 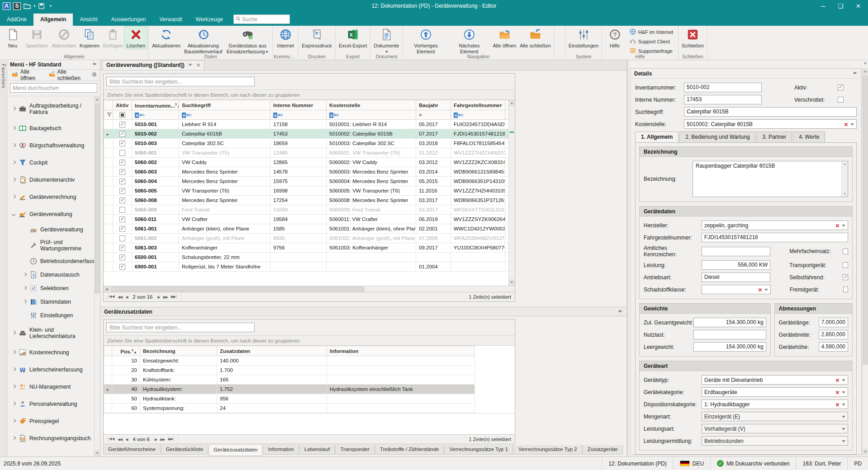 I want to click on dispositionskategorie-combo: 1: Hydraulikbagger, so click(x=775, y=404).